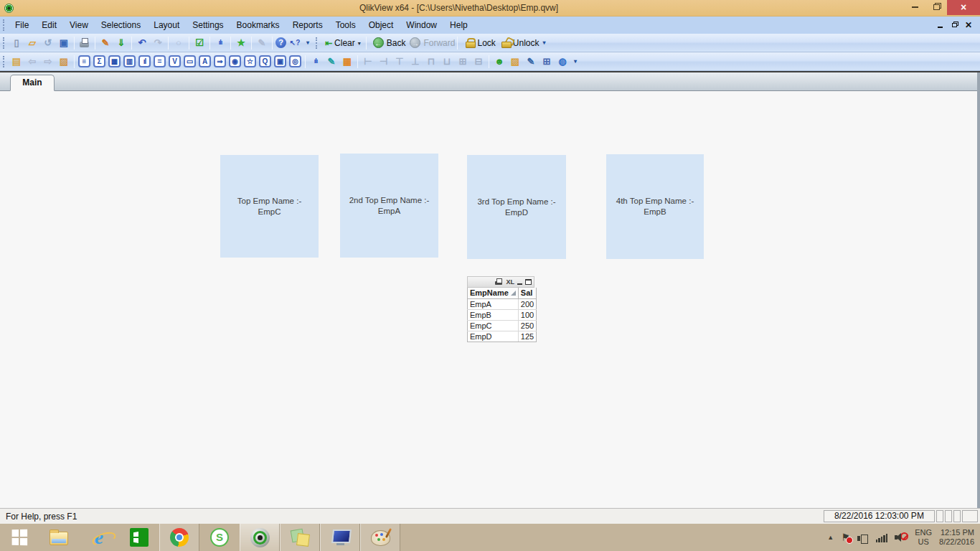 This screenshot has height=551, width=980. What do you see at coordinates (145, 62) in the screenshot?
I see `create-chart-icon: ıl` at bounding box center [145, 62].